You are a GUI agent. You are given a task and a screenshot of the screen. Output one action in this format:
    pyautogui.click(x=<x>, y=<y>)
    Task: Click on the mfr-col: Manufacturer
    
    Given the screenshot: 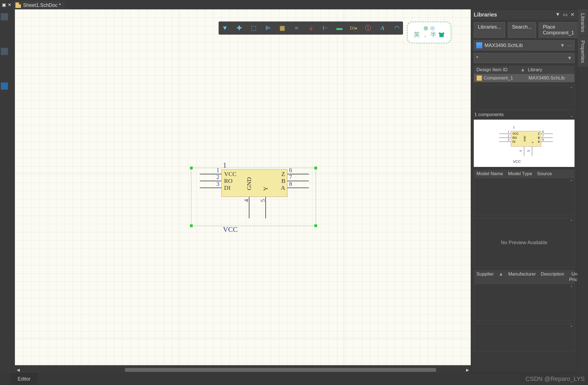 What is the action you would take?
    pyautogui.click(x=522, y=277)
    